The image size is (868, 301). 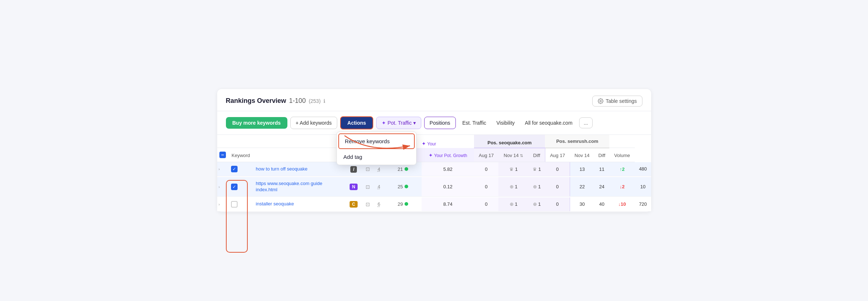 What do you see at coordinates (643, 204) in the screenshot?
I see `volume-value: 720` at bounding box center [643, 204].